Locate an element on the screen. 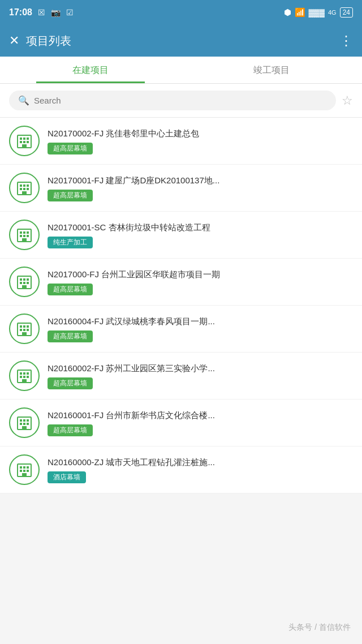  list-item: N20160002-FJ 苏州工业园区第三实验小学... 超高层幕墙 is located at coordinates (181, 376).